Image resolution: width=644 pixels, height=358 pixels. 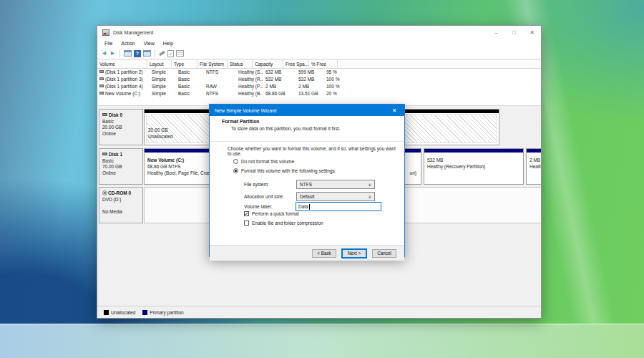 I want to click on cell-pct-free: 95 %, so click(x=339, y=72).